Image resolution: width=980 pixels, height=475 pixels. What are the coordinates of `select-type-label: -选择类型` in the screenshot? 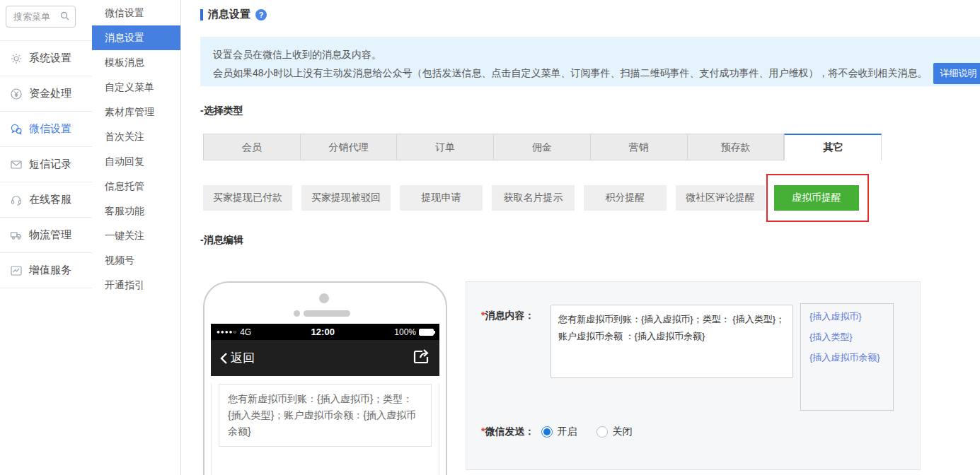 It's located at (222, 111).